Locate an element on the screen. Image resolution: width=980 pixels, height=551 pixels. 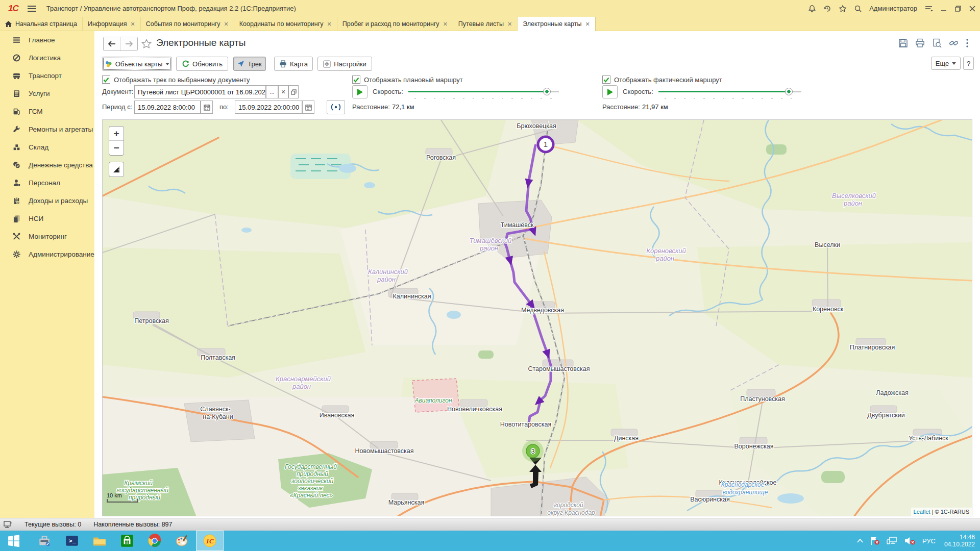
start-button is located at coordinates (14, 541).